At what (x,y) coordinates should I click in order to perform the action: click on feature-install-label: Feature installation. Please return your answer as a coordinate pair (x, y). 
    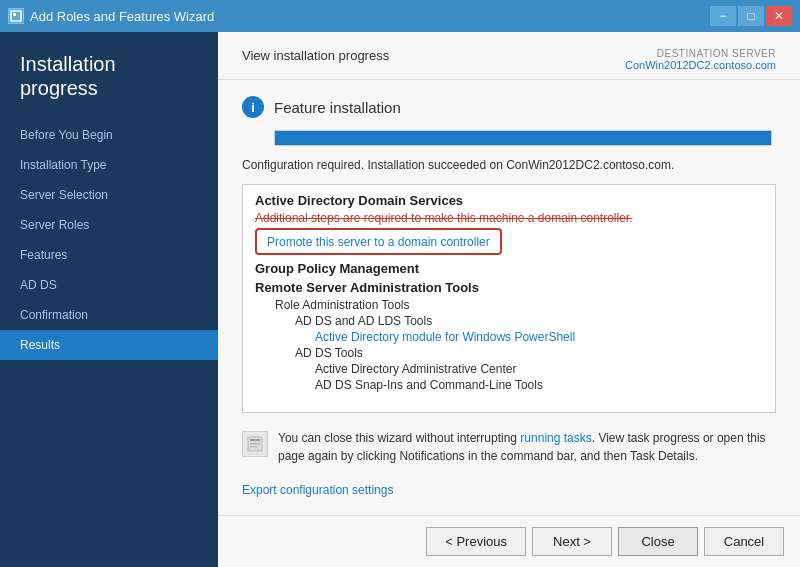
    Looking at the image, I should click on (338, 108).